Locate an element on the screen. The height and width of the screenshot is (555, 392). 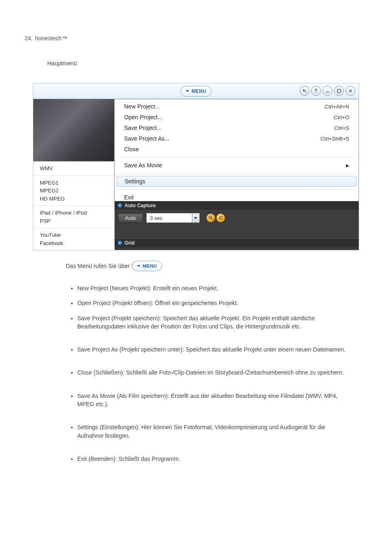
inline-explanation: Das Menü rufen Sie über ‘ ’ auf. MENU is located at coordinates (208, 266).